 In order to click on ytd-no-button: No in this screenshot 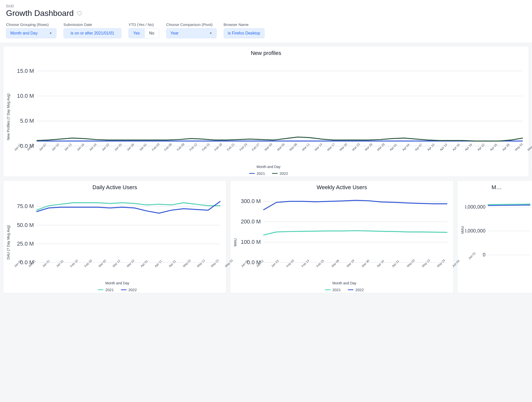, I will do `click(152, 33)`.